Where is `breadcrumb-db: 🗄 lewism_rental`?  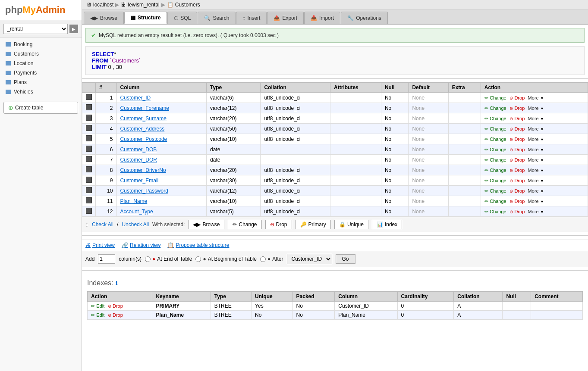
breadcrumb-db: 🗄 lewism_rental is located at coordinates (140, 5).